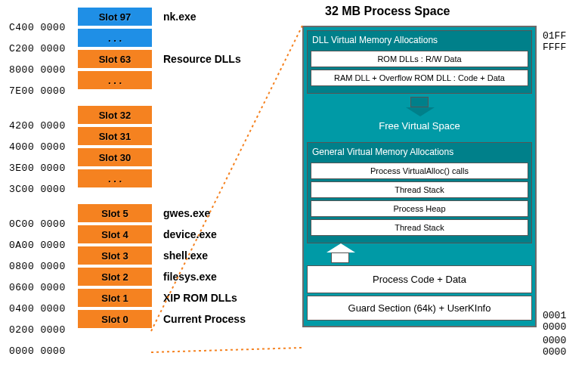 This screenshot has height=381, width=588. What do you see at coordinates (43, 147) in the screenshot?
I see `address-label: 4000 0000` at bounding box center [43, 147].